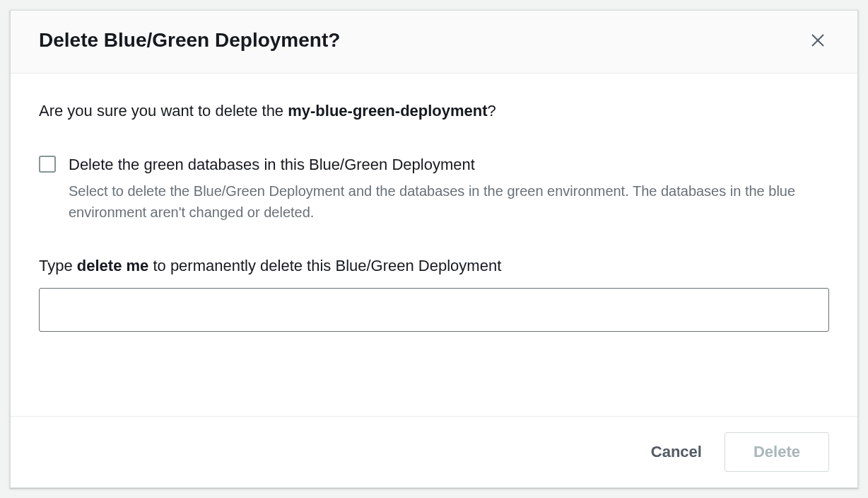 The width and height of the screenshot is (868, 498). What do you see at coordinates (449, 202) in the screenshot?
I see `checkbox-description: Select to delete the Blue/Green Deployme…` at bounding box center [449, 202].